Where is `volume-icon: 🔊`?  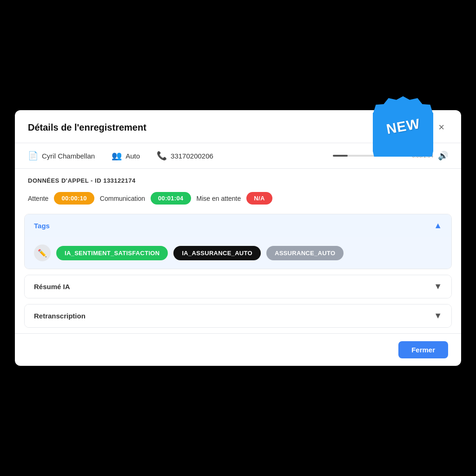 volume-icon: 🔊 is located at coordinates (443, 156).